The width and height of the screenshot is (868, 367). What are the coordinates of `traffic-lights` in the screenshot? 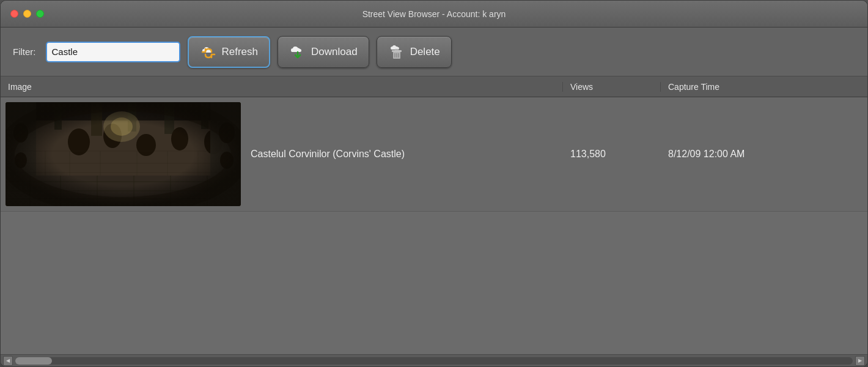 It's located at (27, 13).